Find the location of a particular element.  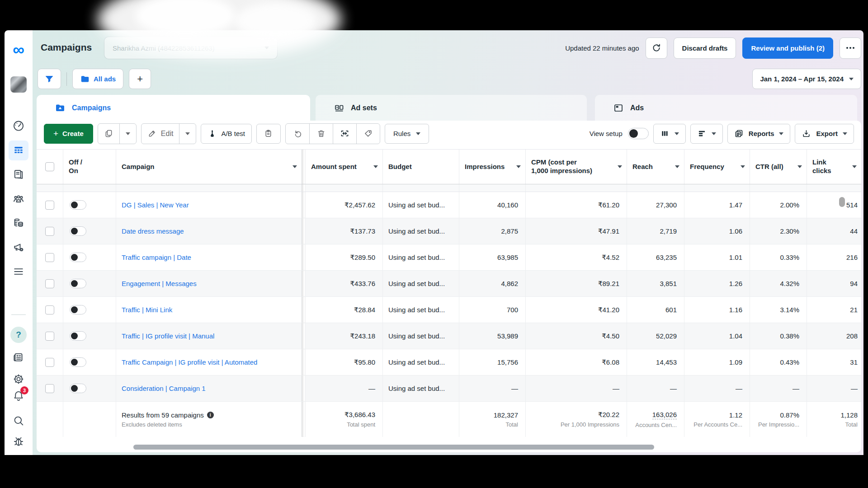

account-avatar is located at coordinates (19, 84).